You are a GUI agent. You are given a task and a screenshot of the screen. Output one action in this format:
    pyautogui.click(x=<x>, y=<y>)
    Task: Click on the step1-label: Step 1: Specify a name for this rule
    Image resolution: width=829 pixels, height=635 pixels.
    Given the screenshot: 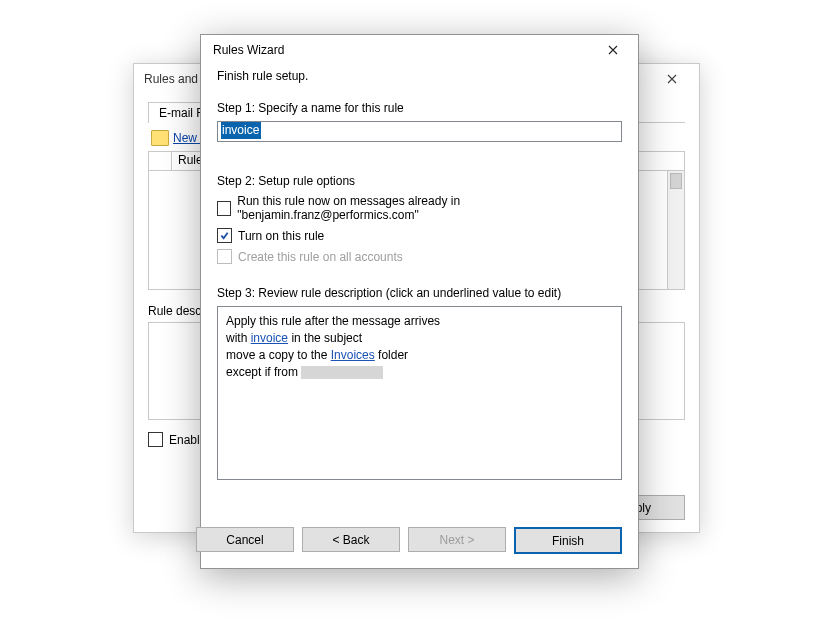 What is the action you would take?
    pyautogui.click(x=420, y=108)
    